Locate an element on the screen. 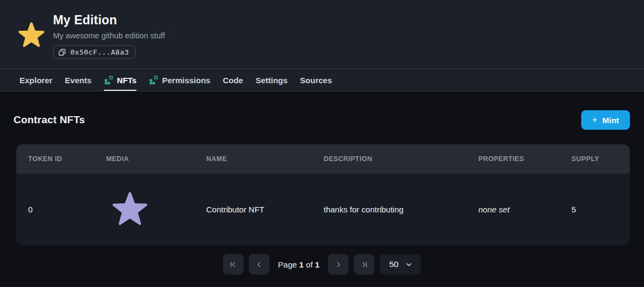 The image size is (644, 287). tab-sources: Sources is located at coordinates (316, 80).